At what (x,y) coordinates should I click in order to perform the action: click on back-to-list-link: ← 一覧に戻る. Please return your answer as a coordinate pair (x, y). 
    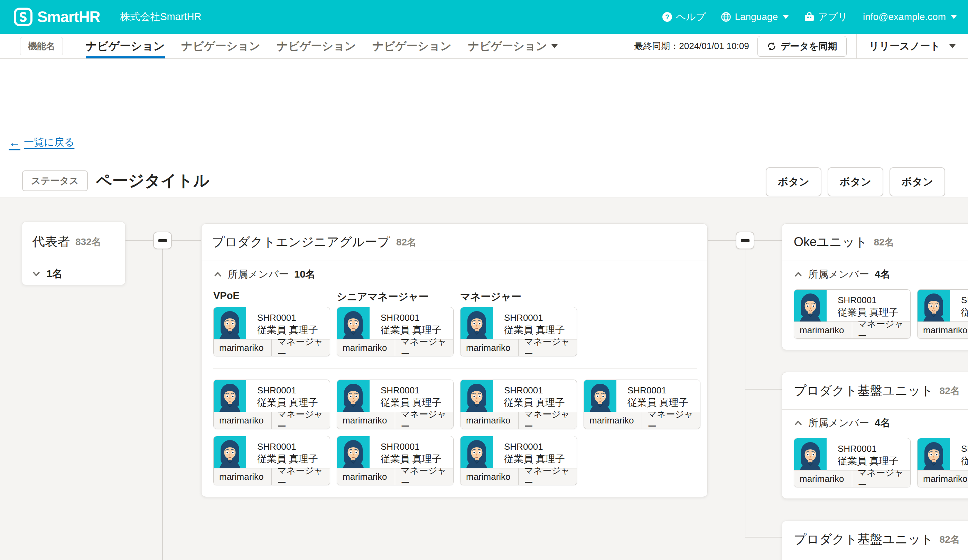
    Looking at the image, I should click on (41, 142).